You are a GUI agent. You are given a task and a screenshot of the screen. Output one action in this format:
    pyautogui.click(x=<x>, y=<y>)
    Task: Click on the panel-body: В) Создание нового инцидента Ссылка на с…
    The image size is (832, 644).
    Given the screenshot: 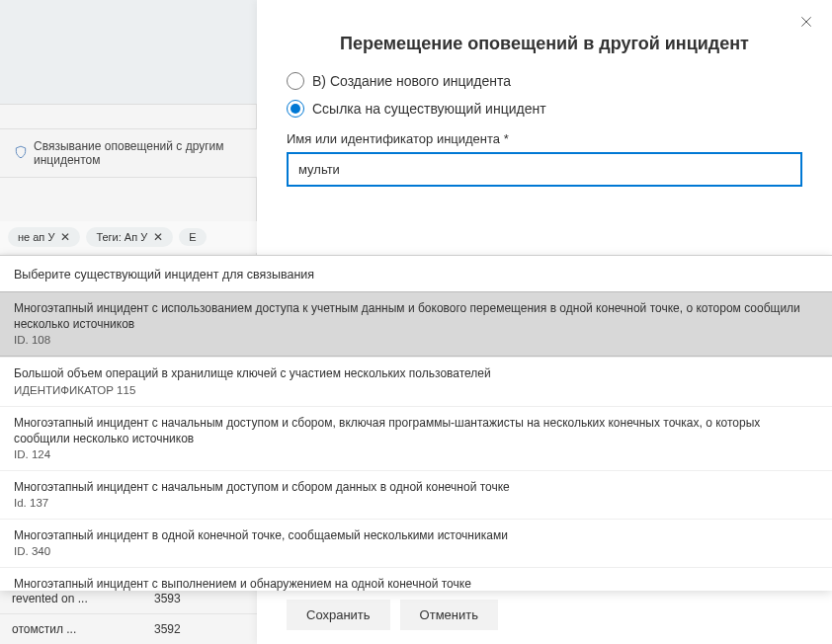 What is the action you would take?
    pyautogui.click(x=544, y=121)
    